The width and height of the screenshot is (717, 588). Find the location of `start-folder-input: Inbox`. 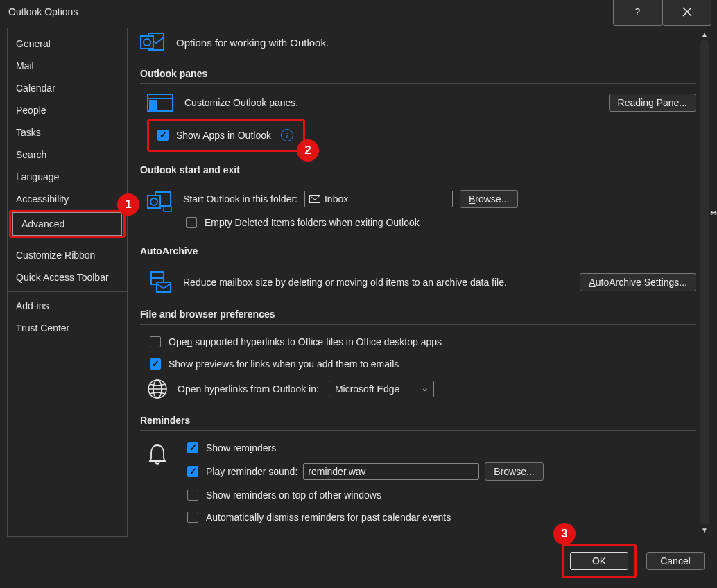

start-folder-input: Inbox is located at coordinates (379, 199).